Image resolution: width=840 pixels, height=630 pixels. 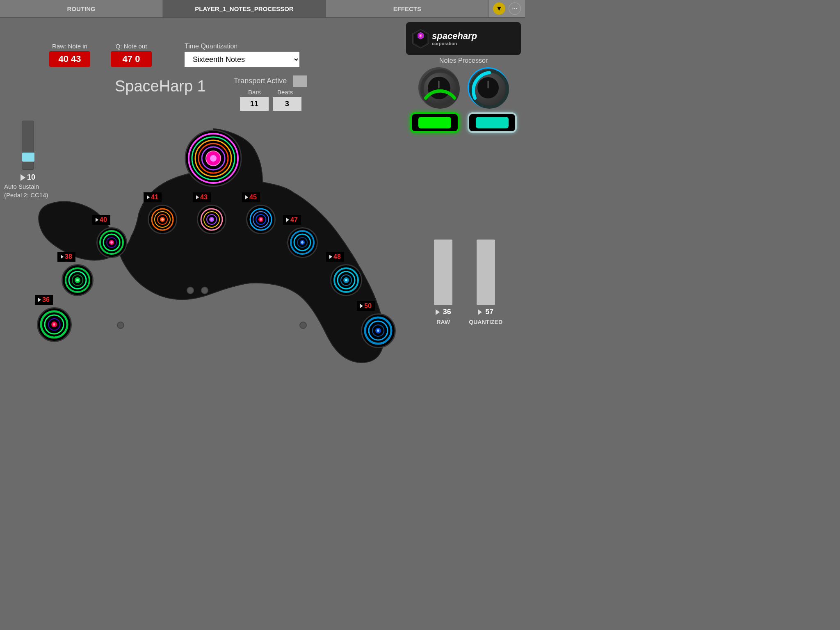 I want to click on q-note-value: 47 0, so click(x=131, y=59).